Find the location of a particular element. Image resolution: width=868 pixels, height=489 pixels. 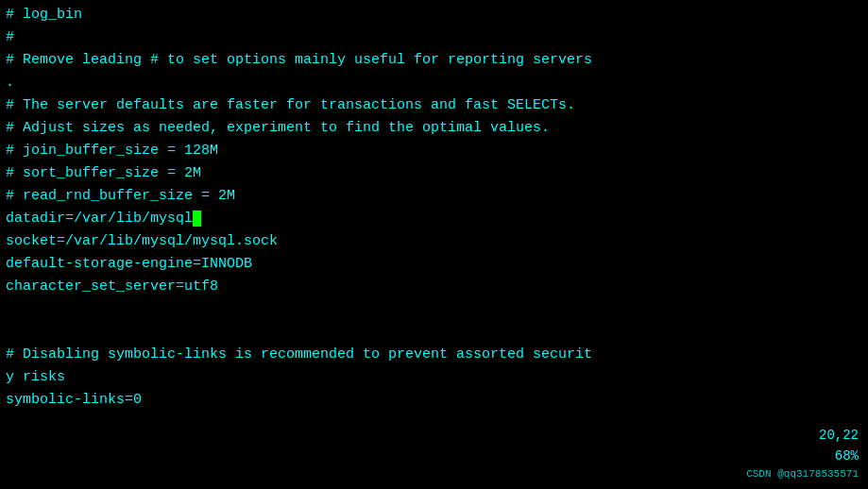

line-2: # is located at coordinates (434, 38).